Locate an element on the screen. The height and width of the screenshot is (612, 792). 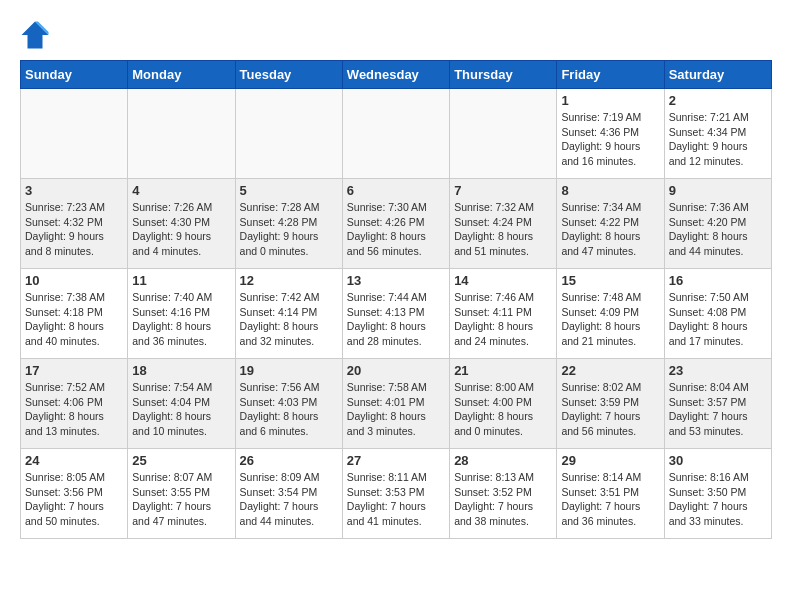
day-number: 13 is located at coordinates (396, 280).